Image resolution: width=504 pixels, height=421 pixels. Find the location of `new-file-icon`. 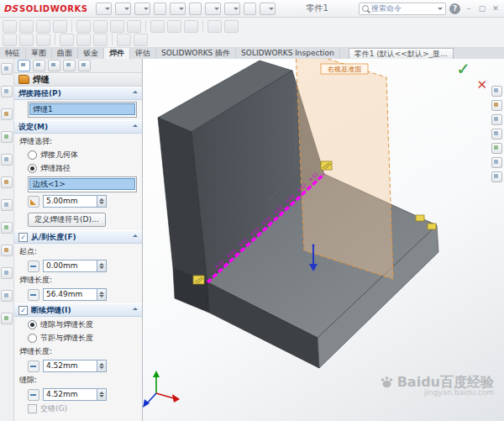

new-file-icon is located at coordinates (104, 8).